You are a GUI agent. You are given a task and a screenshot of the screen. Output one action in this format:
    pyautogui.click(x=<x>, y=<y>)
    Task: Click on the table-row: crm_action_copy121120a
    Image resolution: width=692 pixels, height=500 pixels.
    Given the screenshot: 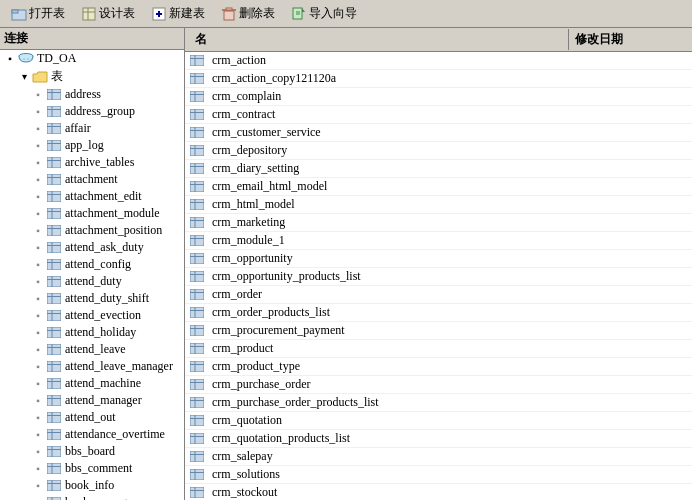 What is the action you would take?
    pyautogui.click(x=438, y=79)
    